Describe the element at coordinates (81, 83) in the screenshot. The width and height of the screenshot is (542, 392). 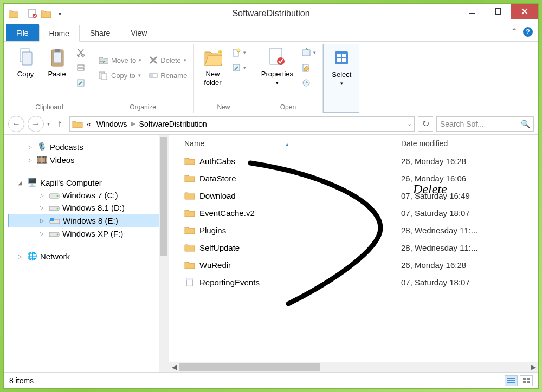
I see `pasteshortcut-button` at that location.